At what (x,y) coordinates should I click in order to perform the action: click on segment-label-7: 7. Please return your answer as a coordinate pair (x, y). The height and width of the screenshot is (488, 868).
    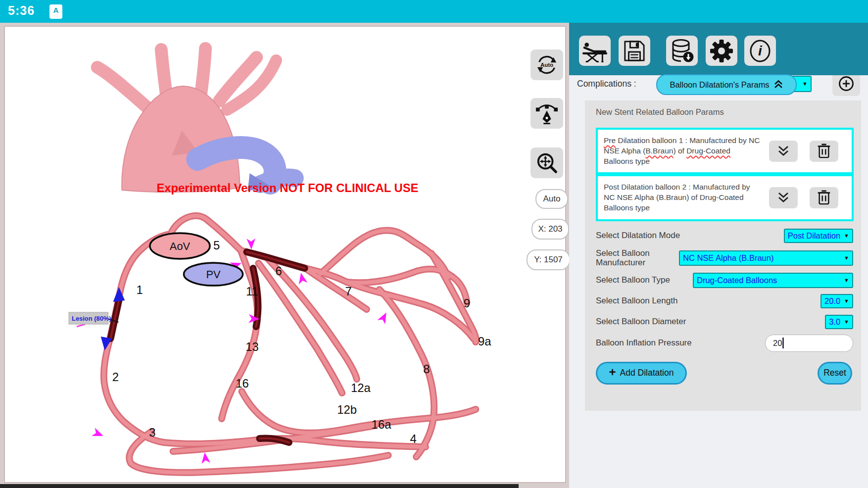
    Looking at the image, I should click on (348, 291).